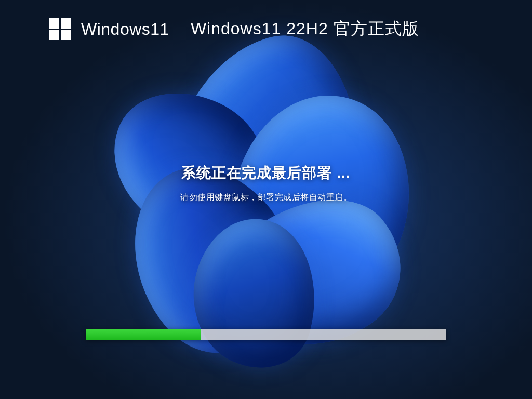  Describe the element at coordinates (234, 29) in the screenshot. I see `header-bar: Windows11 Windows11 22H2 官方正式版` at that location.